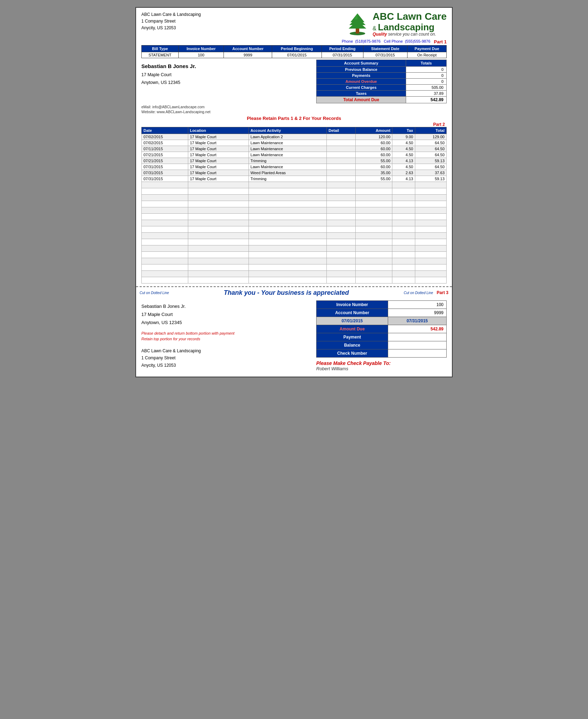 This screenshot has width=588, height=719. What do you see at coordinates (288, 173) in the screenshot?
I see `activity-cell-activity: Weed Planted Areas` at bounding box center [288, 173].